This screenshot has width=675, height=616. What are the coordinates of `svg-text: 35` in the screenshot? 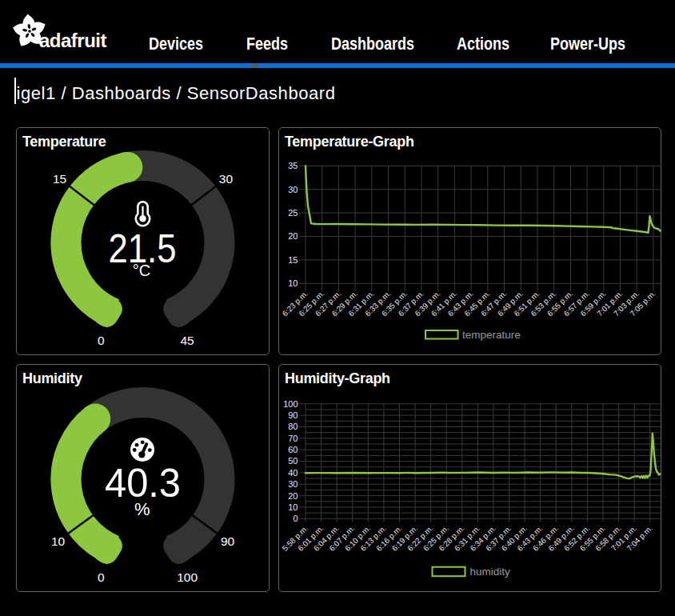 It's located at (293, 166).